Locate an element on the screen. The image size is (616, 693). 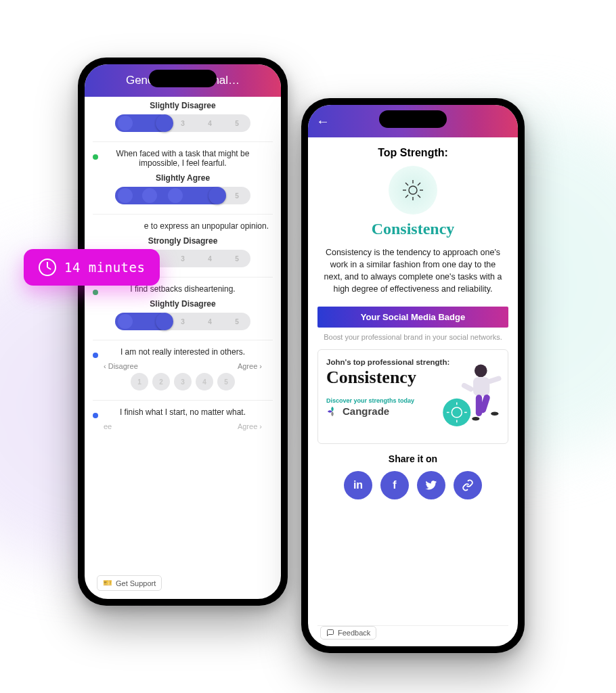
disagree-label: ‹ Disagree is located at coordinates (120, 366).